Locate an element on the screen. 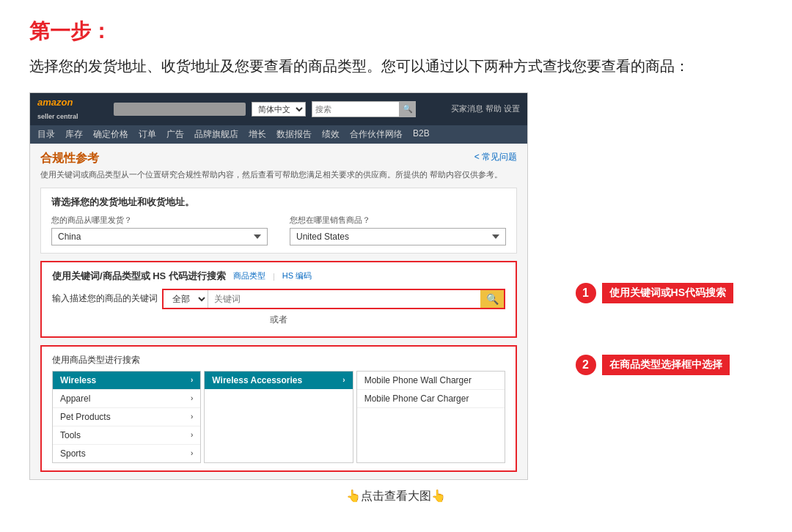 This screenshot has height=532, width=792. nav-b2b: B2B is located at coordinates (421, 135).